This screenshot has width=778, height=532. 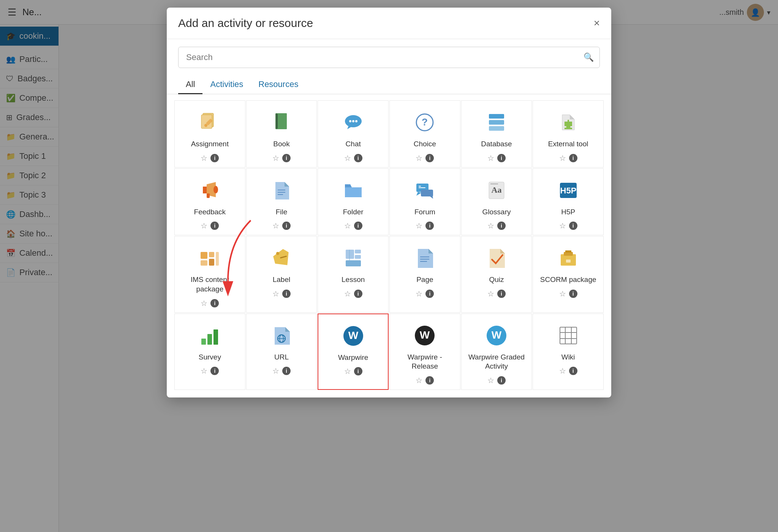 I want to click on forum-actions: ☆ i, so click(x=425, y=226).